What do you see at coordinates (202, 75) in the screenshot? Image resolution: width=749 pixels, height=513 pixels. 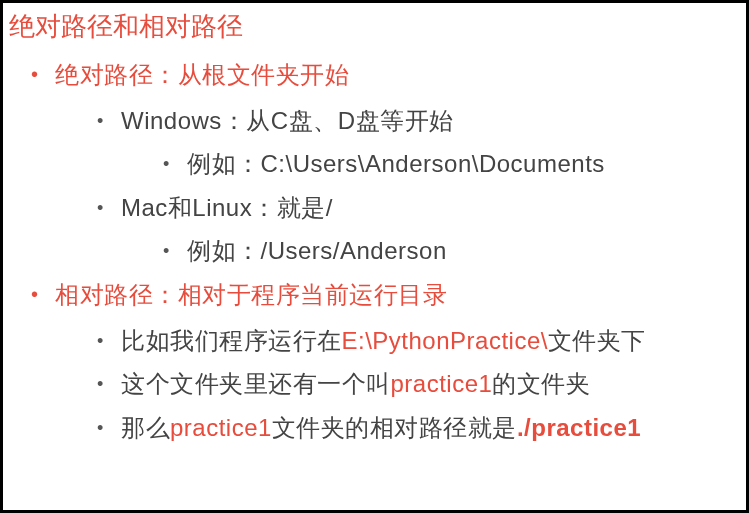 I see `list-text: 绝对路径：从根文件夹开始` at bounding box center [202, 75].